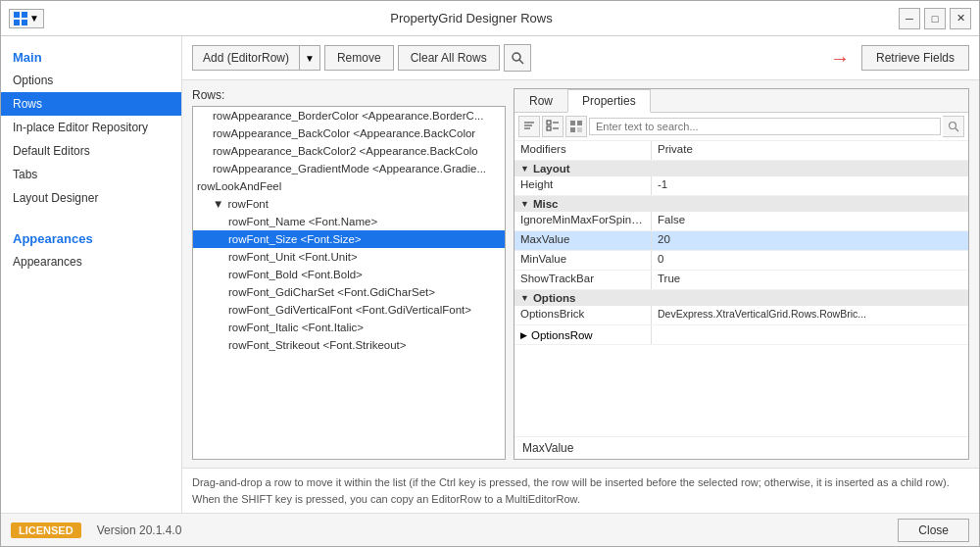 Image resolution: width=980 pixels, height=547 pixels. What do you see at coordinates (349, 274) in the screenshot?
I see `list-item: rowFont_Bold <Font.Bold>` at bounding box center [349, 274].